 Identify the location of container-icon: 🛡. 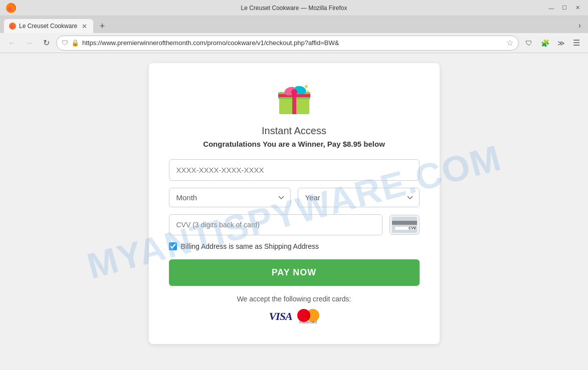
(529, 43).